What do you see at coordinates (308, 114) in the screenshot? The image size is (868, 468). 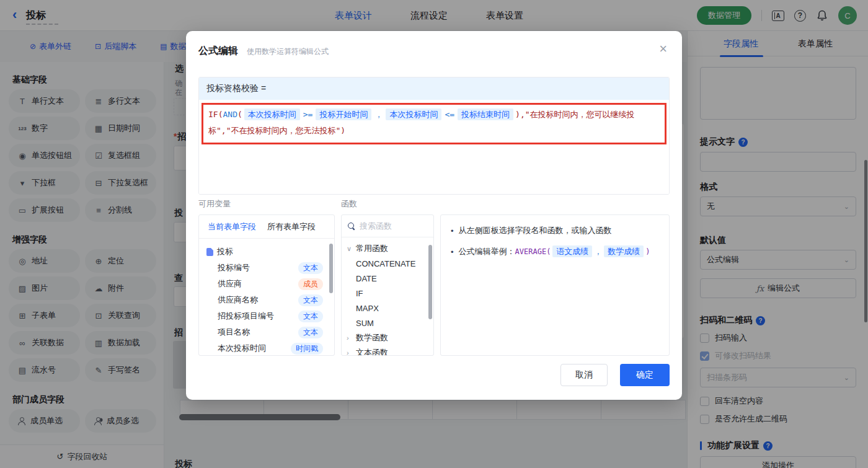 I see `formula-token: >=` at bounding box center [308, 114].